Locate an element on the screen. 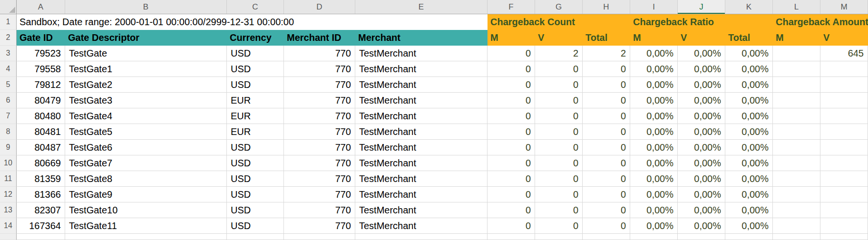  cell-G8: 0 is located at coordinates (559, 132).